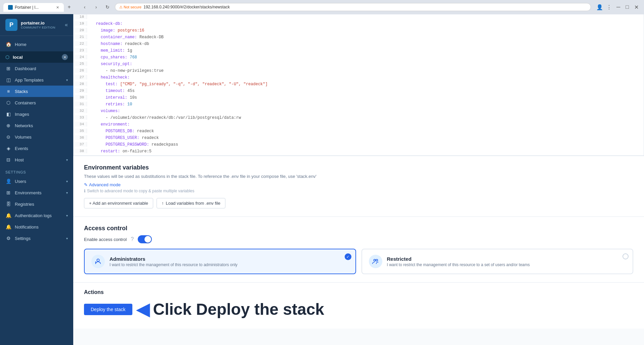 This screenshot has width=644, height=345. I want to click on containers-icon: ⬡, so click(8, 103).